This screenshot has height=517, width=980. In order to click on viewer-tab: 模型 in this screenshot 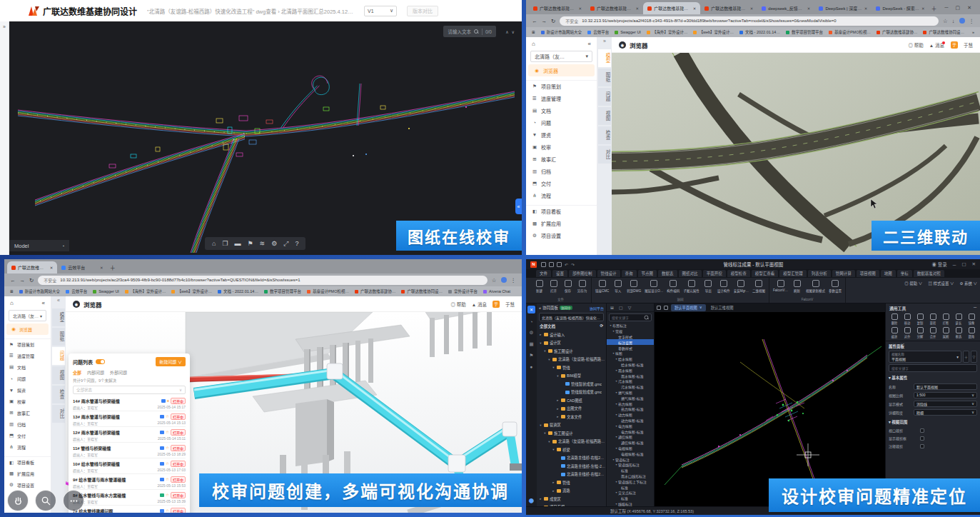, I will do `click(605, 59)`.